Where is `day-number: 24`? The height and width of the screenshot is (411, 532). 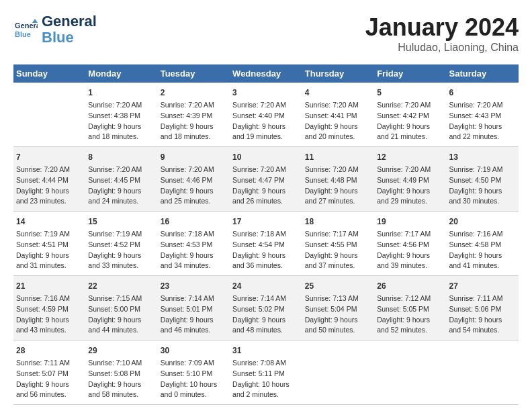
day-number: 24 is located at coordinates (266, 286).